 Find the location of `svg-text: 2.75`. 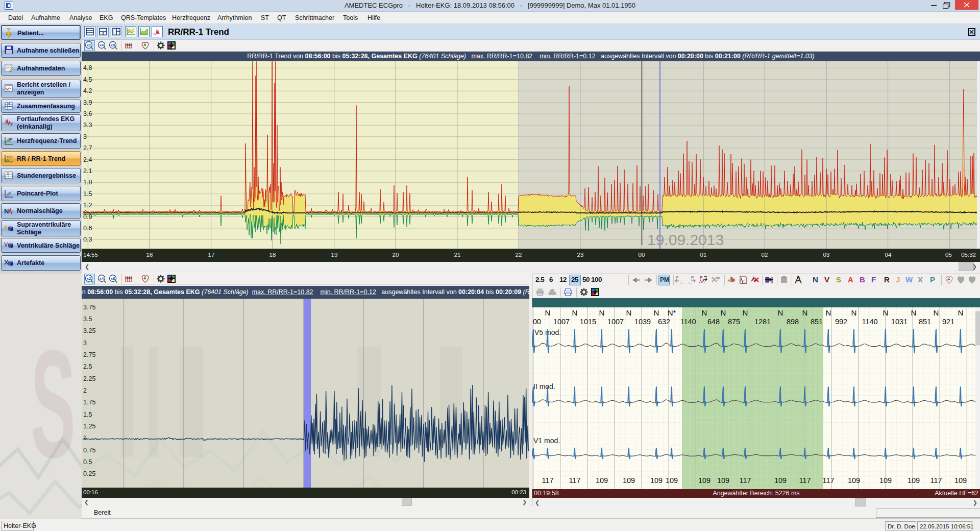

svg-text: 2.75 is located at coordinates (89, 355).